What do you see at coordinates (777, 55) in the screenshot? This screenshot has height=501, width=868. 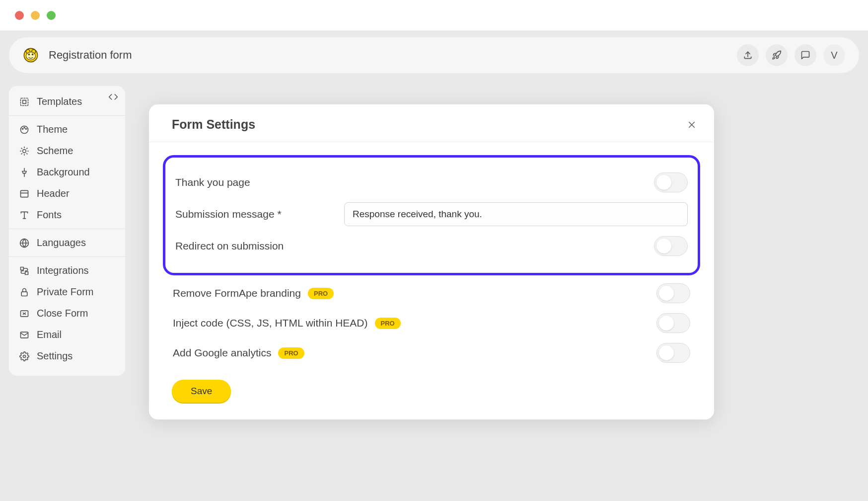 I see `launch-button` at bounding box center [777, 55].